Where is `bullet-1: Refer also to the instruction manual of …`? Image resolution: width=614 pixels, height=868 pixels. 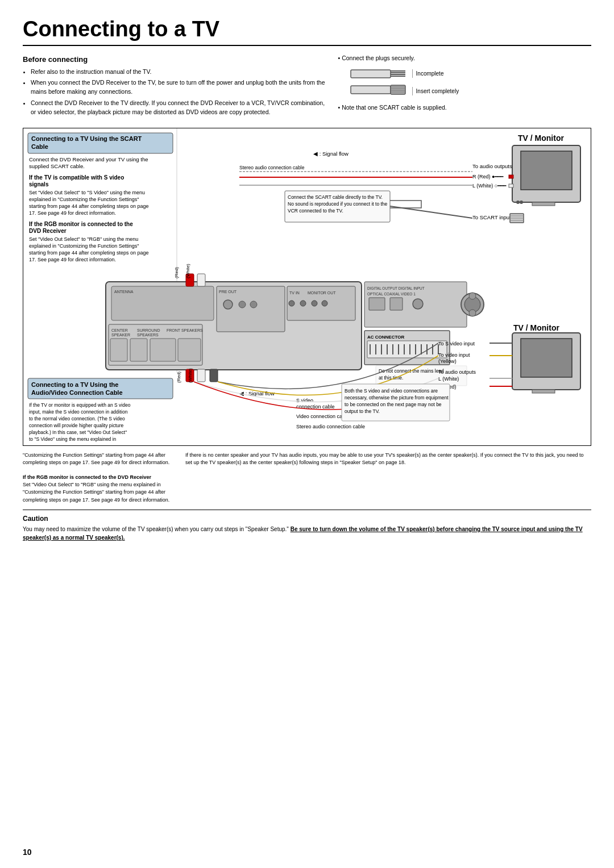 bullet-1: Refer also to the instruction manual of … is located at coordinates (179, 72).